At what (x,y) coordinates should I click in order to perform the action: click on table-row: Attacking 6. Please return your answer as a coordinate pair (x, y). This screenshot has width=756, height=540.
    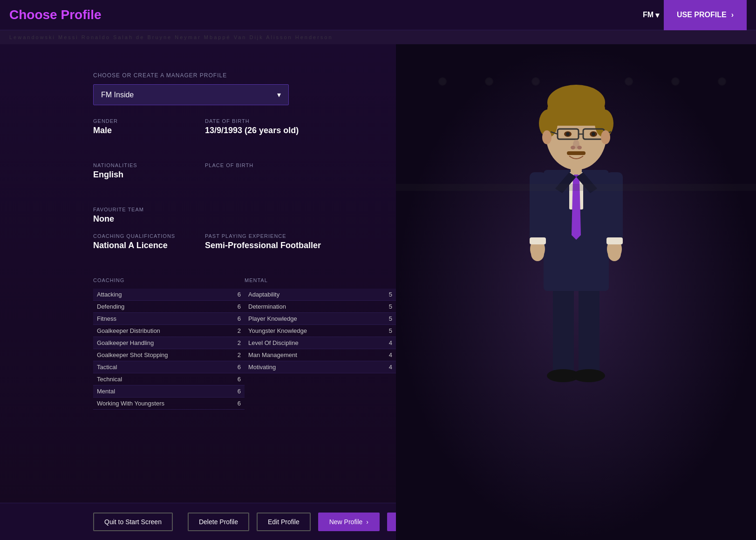
    Looking at the image, I should click on (169, 295).